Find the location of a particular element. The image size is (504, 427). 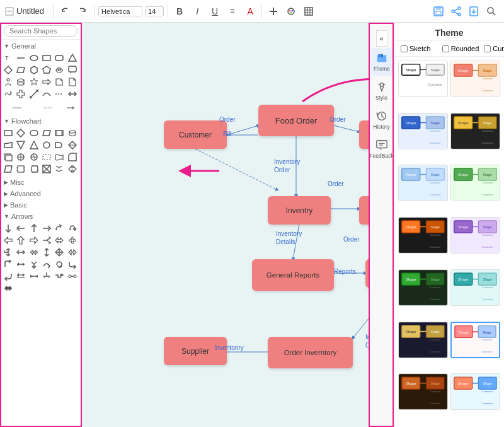

fc-multidoc is located at coordinates (8, 157).